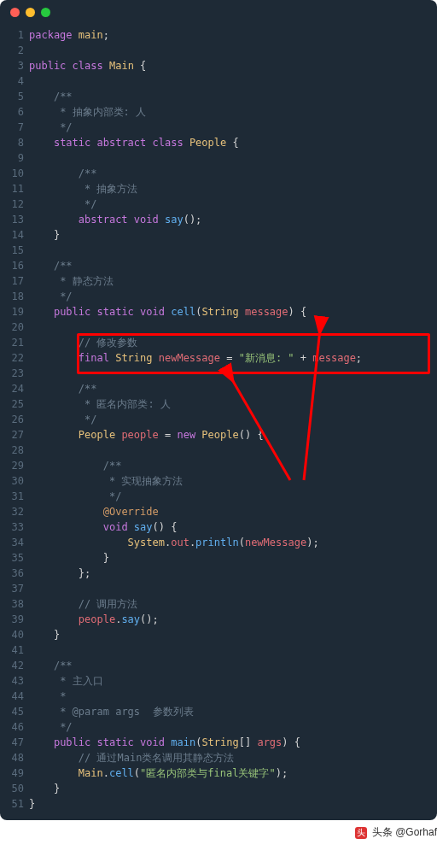  Describe the element at coordinates (46, 12) in the screenshot. I see `zoom-icon` at that location.